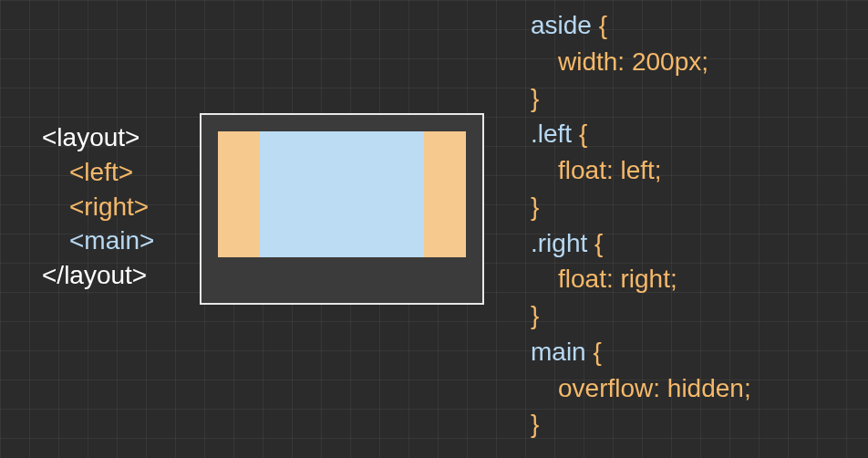  Describe the element at coordinates (641, 62) in the screenshot. I see `css-prop-width: width: 200px;` at that location.